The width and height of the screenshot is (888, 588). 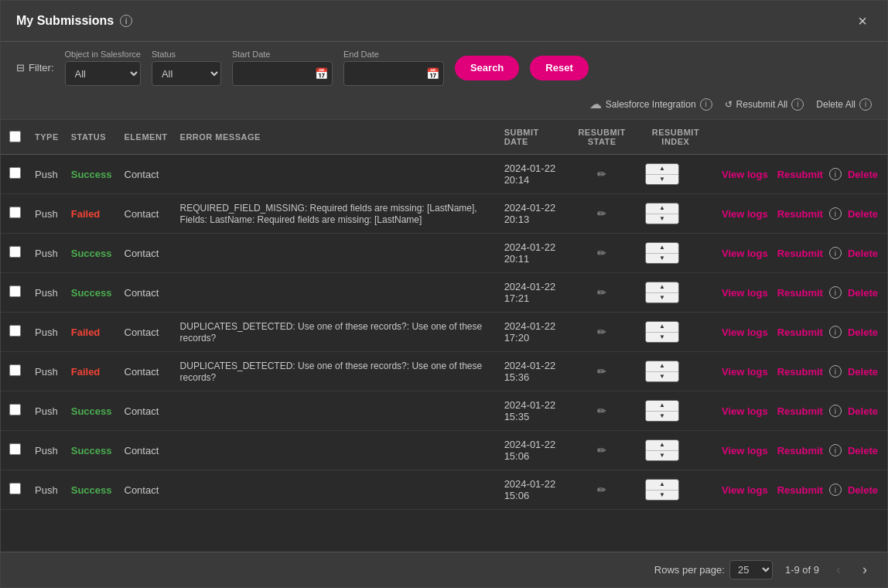 What do you see at coordinates (282, 74) in the screenshot?
I see `start-date-input` at bounding box center [282, 74].